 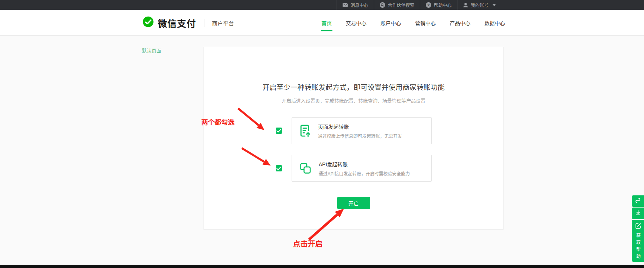 What do you see at coordinates (638, 241) in the screenshot?
I see `get-help-button: 获取帮助` at bounding box center [638, 241].